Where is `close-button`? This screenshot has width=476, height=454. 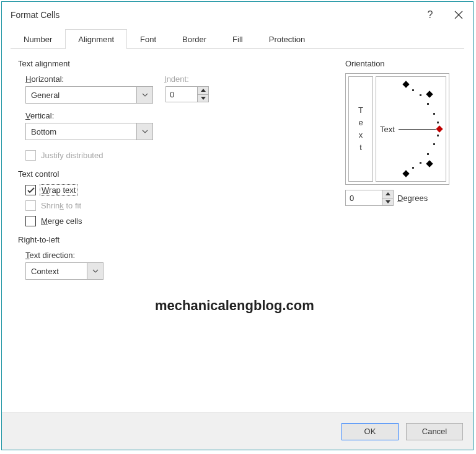
close-button is located at coordinates (459, 15).